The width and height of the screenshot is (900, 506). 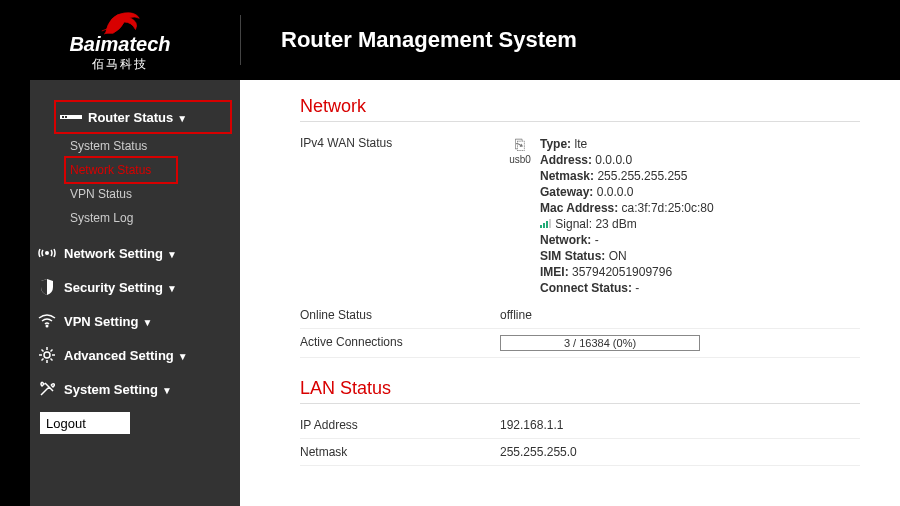 I want to click on antenna-icon, so click(x=47, y=253).